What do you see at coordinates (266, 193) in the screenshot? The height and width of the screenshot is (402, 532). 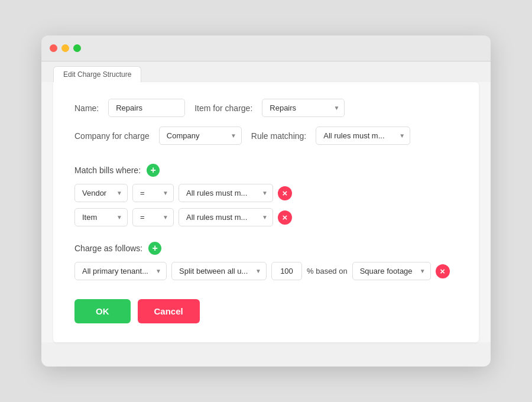 I see `vendor-rule-row: Vendor ▼ = ▼ All rules must m... ▼ ×` at bounding box center [266, 193].